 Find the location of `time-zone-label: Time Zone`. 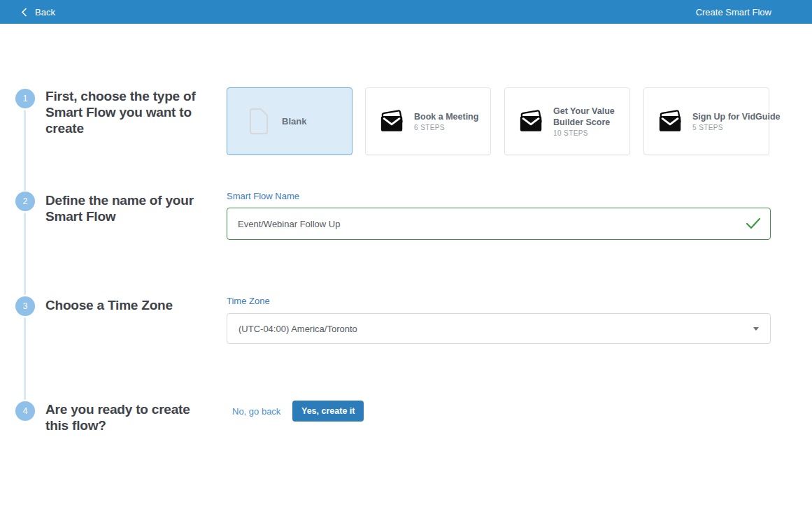

time-zone-label: Time Zone is located at coordinates (248, 301).